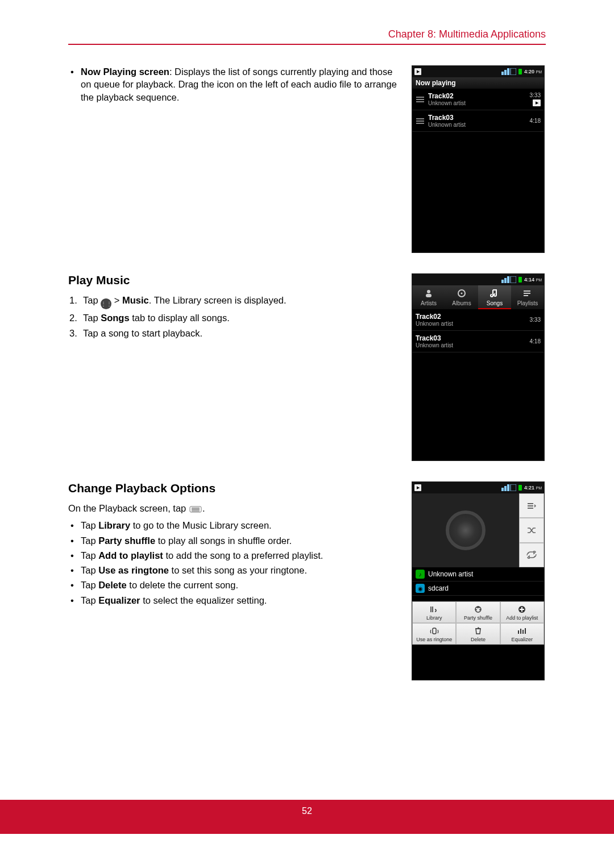 The height and width of the screenshot is (868, 614). Describe the element at coordinates (495, 297) in the screenshot. I see `tab-songs: Songs` at that location.